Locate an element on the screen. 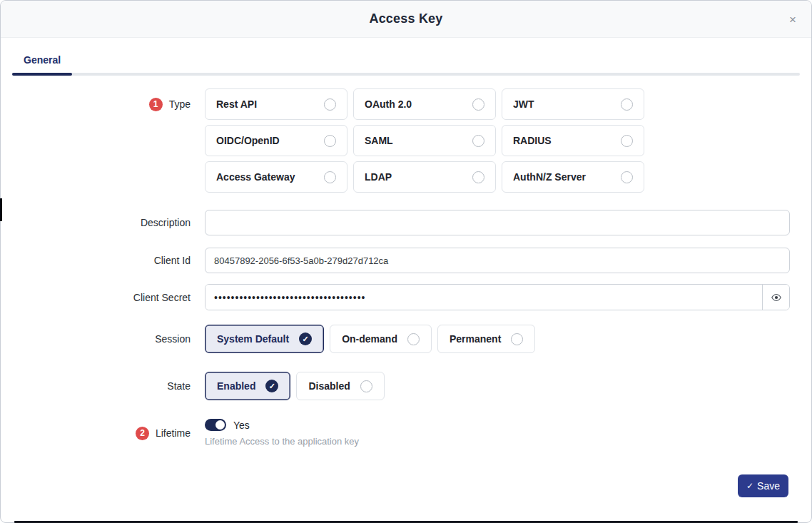 The width and height of the screenshot is (812, 523). state-label: State is located at coordinates (178, 386).